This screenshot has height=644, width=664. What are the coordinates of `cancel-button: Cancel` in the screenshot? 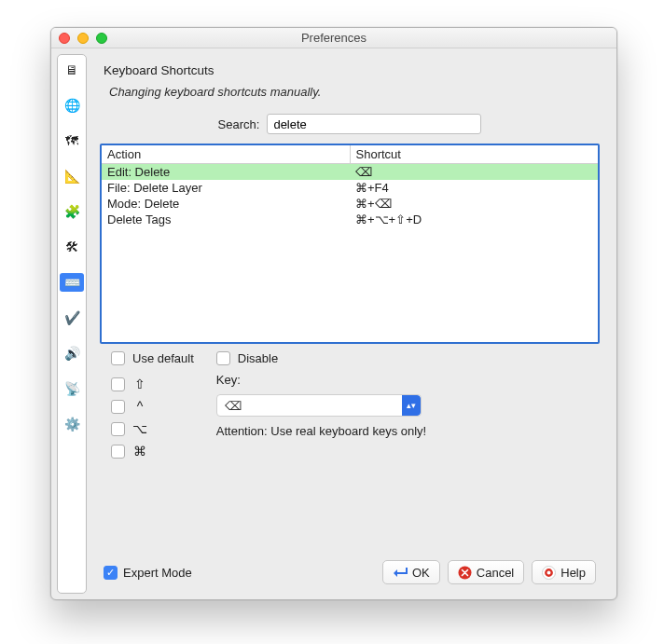 It's located at (486, 572).